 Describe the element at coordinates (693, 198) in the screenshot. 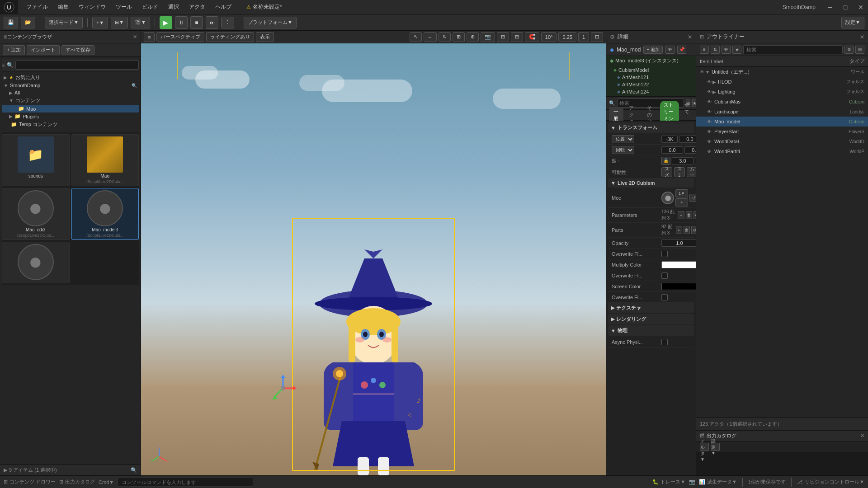

I see `moc-reset-btn: ↺` at that location.